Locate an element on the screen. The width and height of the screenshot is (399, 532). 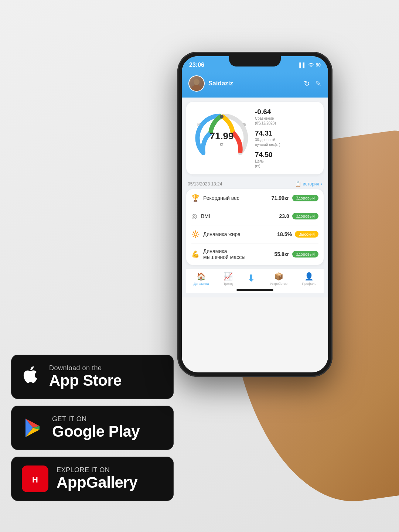
edit-icon: ✎ is located at coordinates (318, 83).